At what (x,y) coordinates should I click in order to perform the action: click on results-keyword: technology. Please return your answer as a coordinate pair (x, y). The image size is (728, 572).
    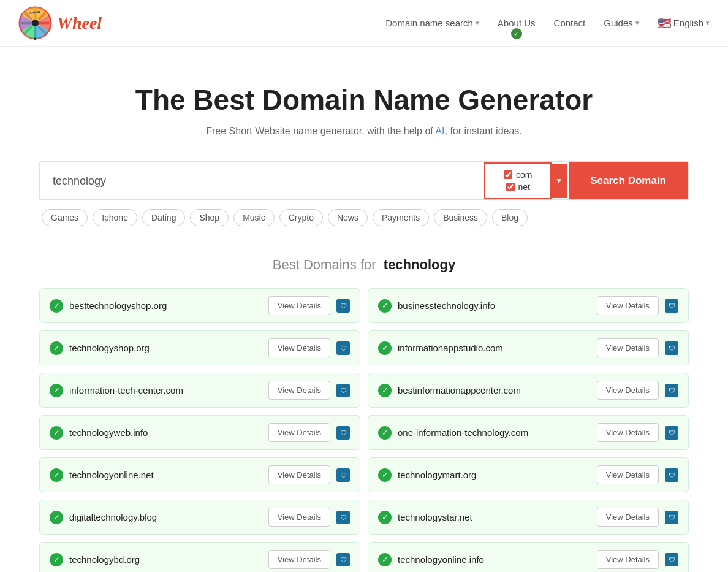
    Looking at the image, I should click on (419, 265).